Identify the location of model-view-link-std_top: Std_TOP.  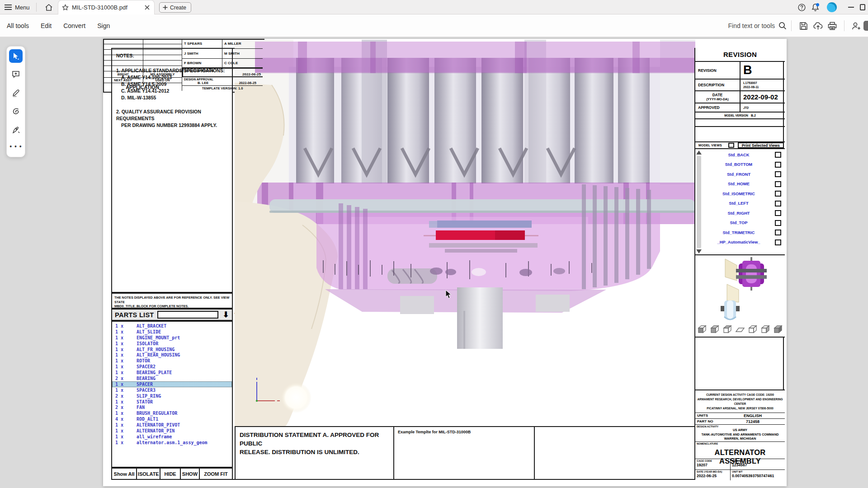
(739, 223).